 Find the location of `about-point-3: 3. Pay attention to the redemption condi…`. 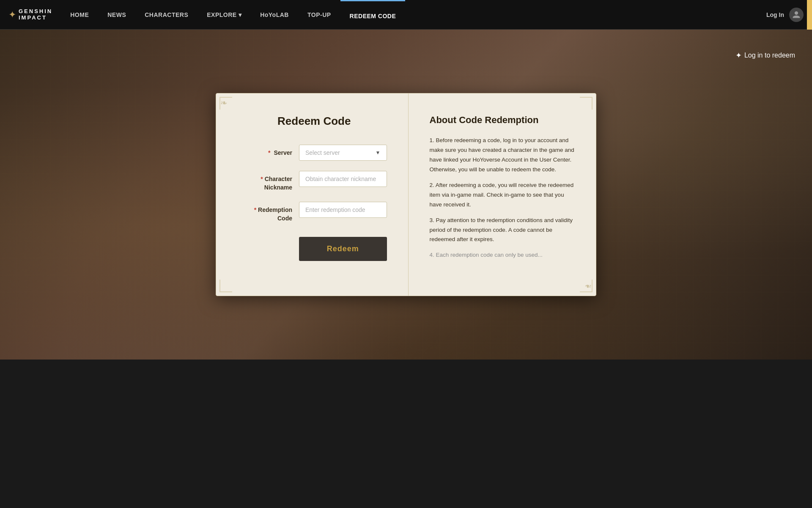

about-point-3: 3. Pay attention to the redemption condi… is located at coordinates (502, 230).